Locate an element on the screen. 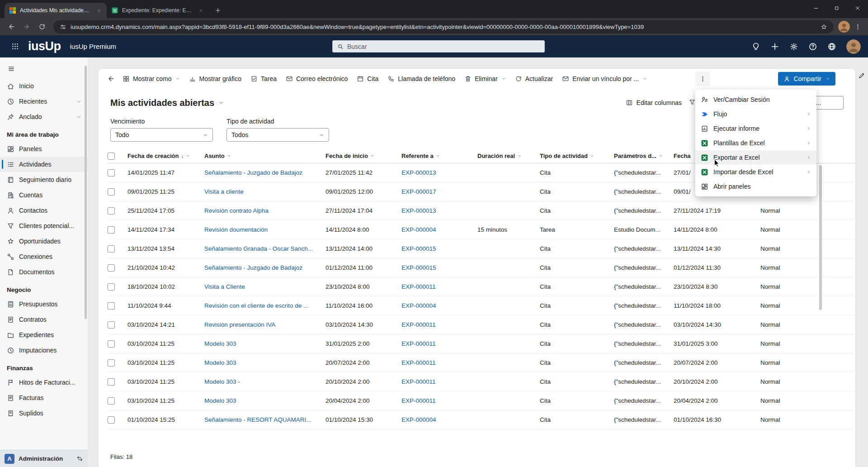 The image size is (868, 467). column-header: Tipo de actividad ↓ is located at coordinates (577, 156).